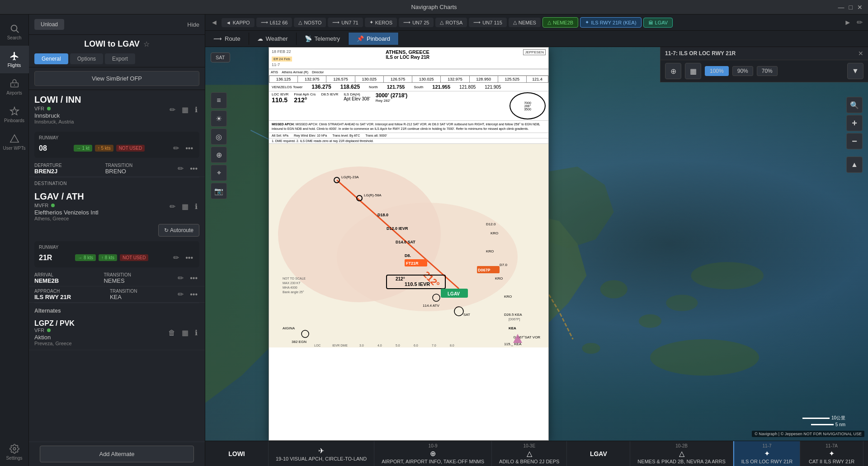 Image resolution: width=868 pixels, height=466 pixels. What do you see at coordinates (181, 168) in the screenshot?
I see `dep-proc-edit-icon: ✏` at bounding box center [181, 168].